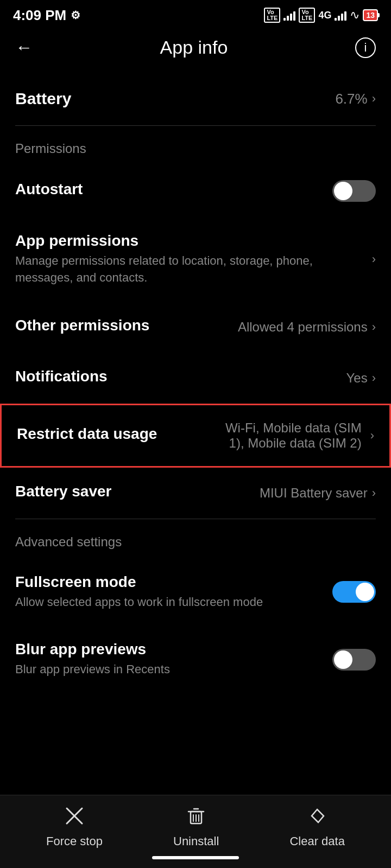  I want to click on restrict-data-usage-left: Restrict data usage, so click(115, 436).